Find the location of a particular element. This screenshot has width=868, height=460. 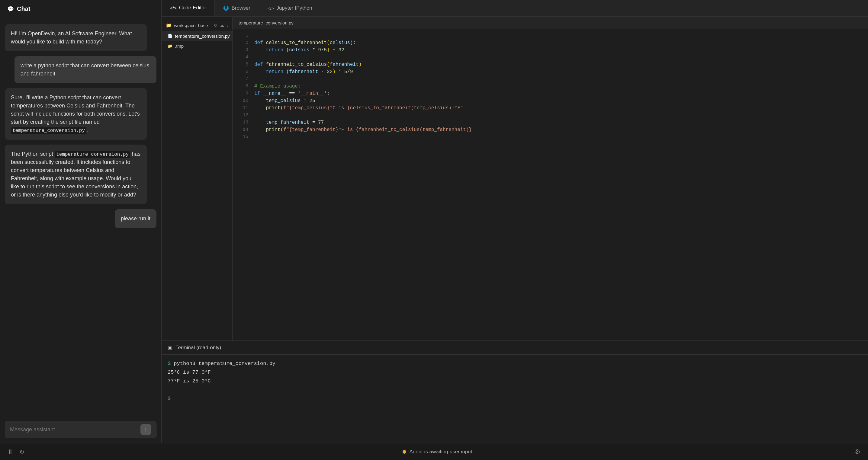

terminal-line-1: $ python3 temperature_conversion.py is located at coordinates (515, 364).